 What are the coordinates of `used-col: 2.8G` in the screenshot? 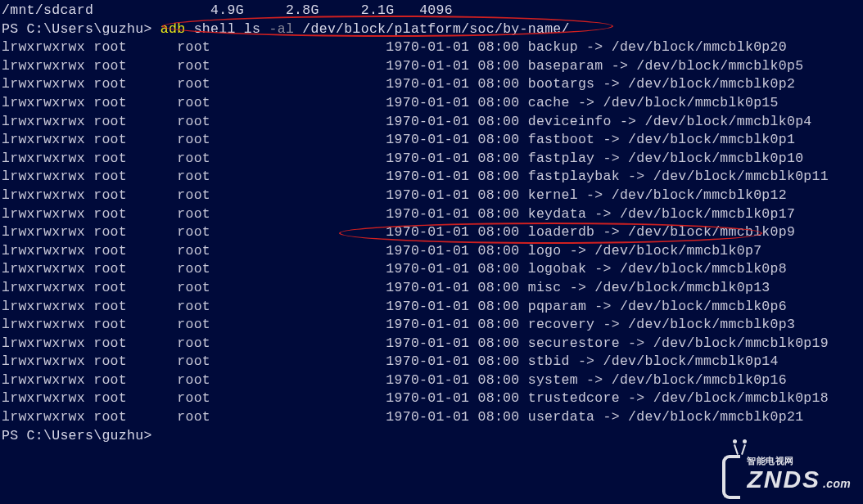 It's located at (303, 10).